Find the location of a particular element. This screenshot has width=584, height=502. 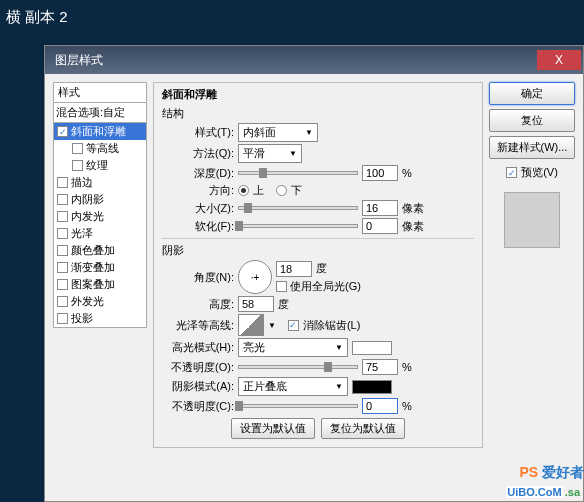

dialog-titlebar: 图层样式 X is located at coordinates (314, 60).